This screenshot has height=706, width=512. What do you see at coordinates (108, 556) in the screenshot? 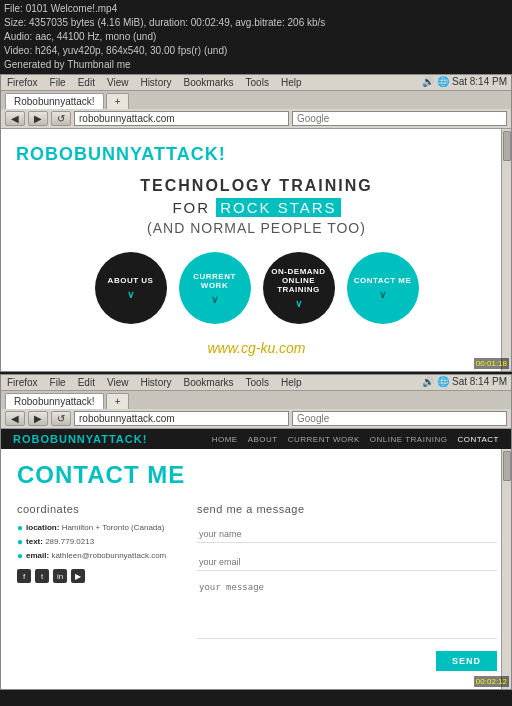
I see `email-value: kathleen@robobunnyattack.com` at bounding box center [108, 556].